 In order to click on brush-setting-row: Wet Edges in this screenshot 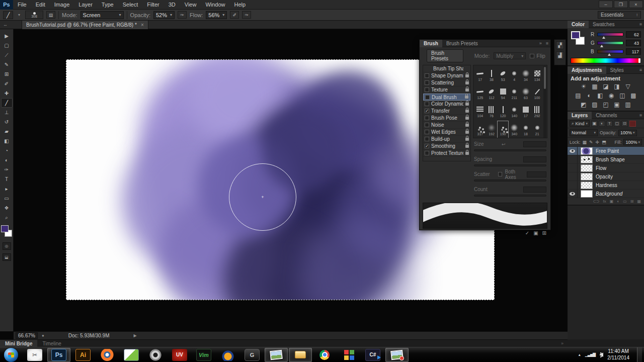, I will do `click(447, 132)`.